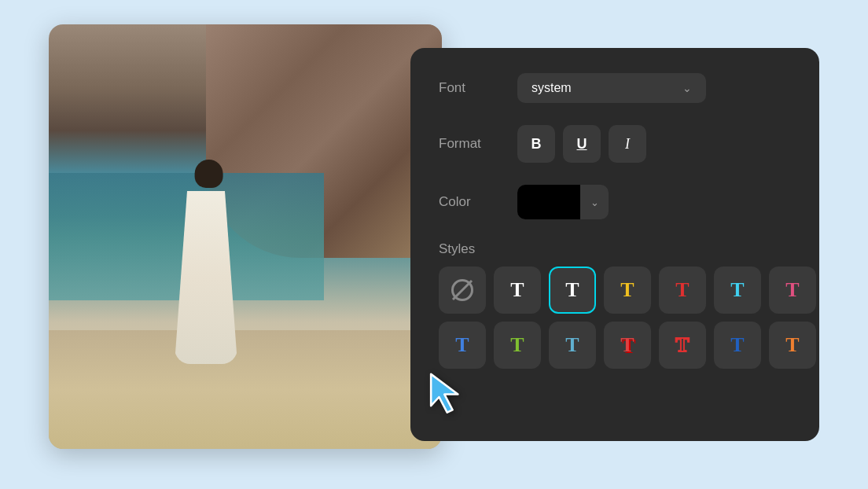  Describe the element at coordinates (615, 305) in the screenshot. I see `styles-section: Styles T T T` at that location.